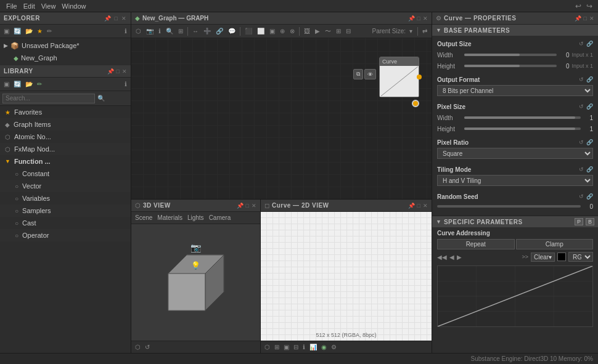 Image resolution: width=598 pixels, height=364 pixels. Describe the element at coordinates (65, 137) in the screenshot. I see `library-item-atomic: ⬡ Atomic No...` at that location.